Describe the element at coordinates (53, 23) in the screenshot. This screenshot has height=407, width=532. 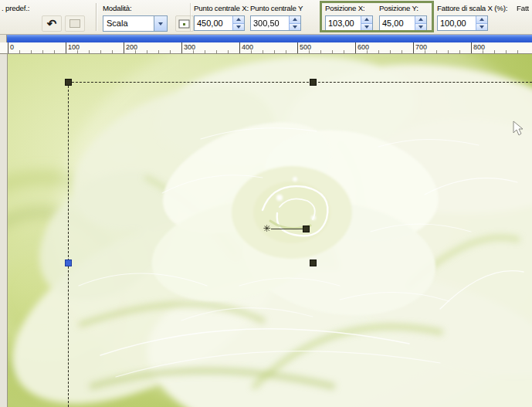
I see `undo-icon: ↶` at that location.